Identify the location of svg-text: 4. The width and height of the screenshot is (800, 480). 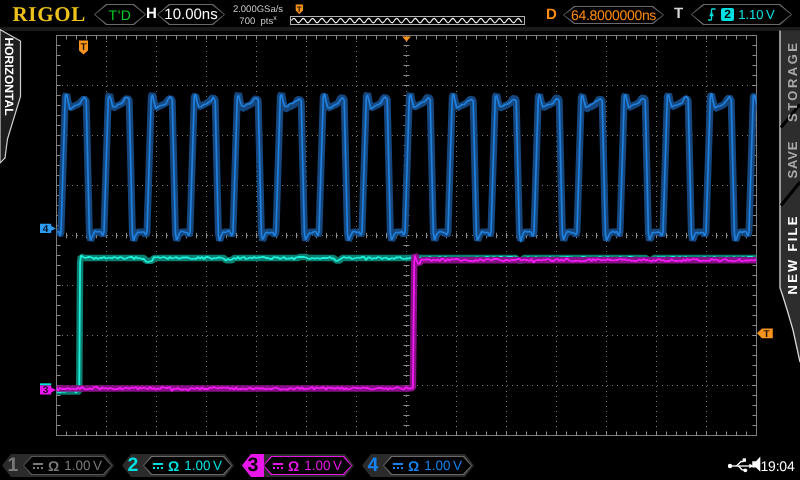
(46, 230).